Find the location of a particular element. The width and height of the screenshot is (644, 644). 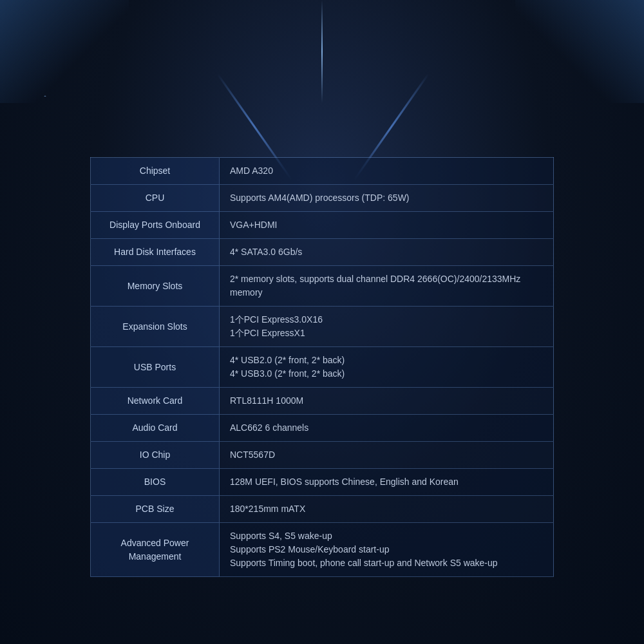

spec-value: RTL8111H 1000M is located at coordinates (386, 401).